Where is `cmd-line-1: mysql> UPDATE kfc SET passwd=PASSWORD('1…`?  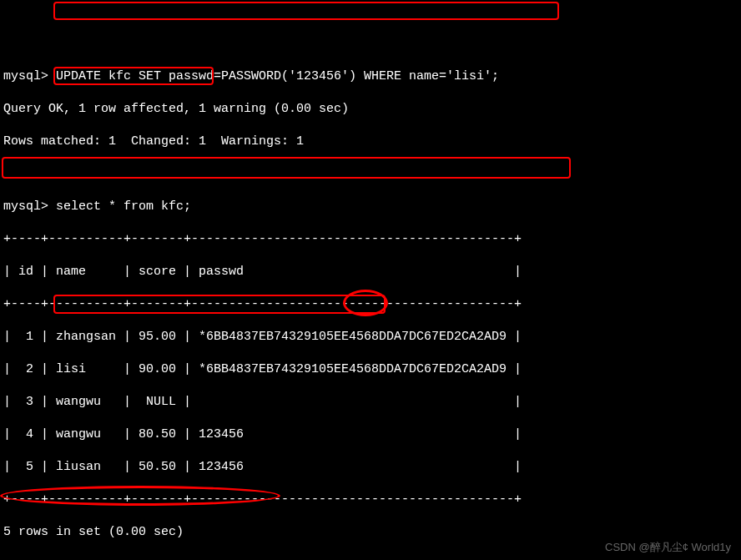
cmd-line-1: mysql> UPDATE kfc SET passwd=PASSWORD('1… is located at coordinates (370, 77).